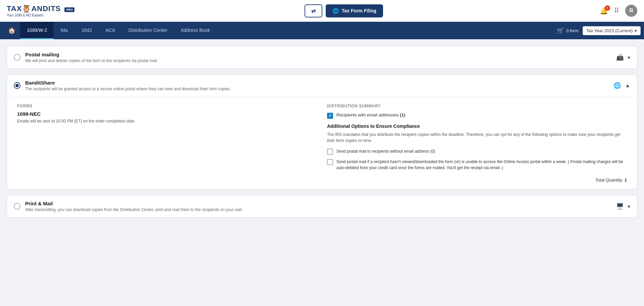 Image resolution: width=644 pixels, height=306 pixels. What do you see at coordinates (629, 58) in the screenshot?
I see `postal-mailing-collapse: ▾` at bounding box center [629, 58].